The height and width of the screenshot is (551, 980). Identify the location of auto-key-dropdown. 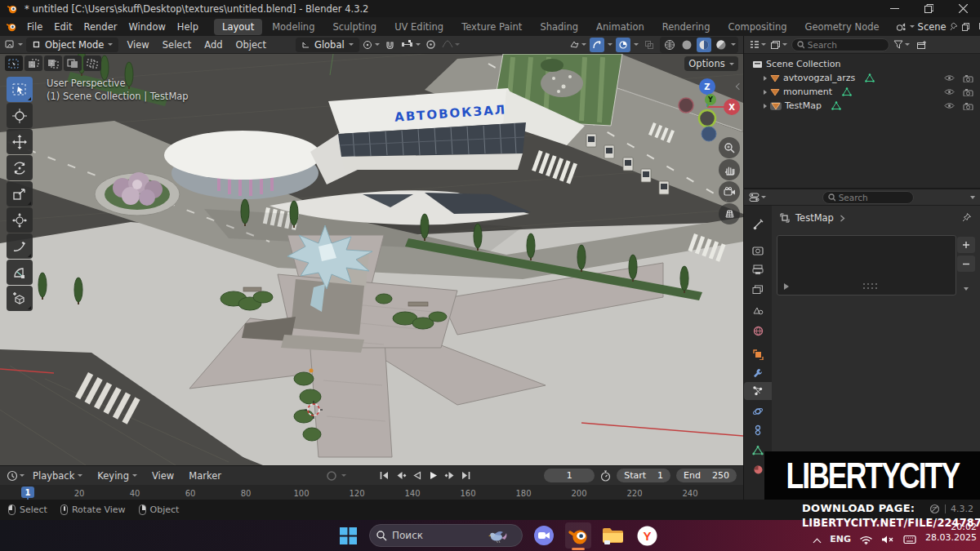
(344, 475).